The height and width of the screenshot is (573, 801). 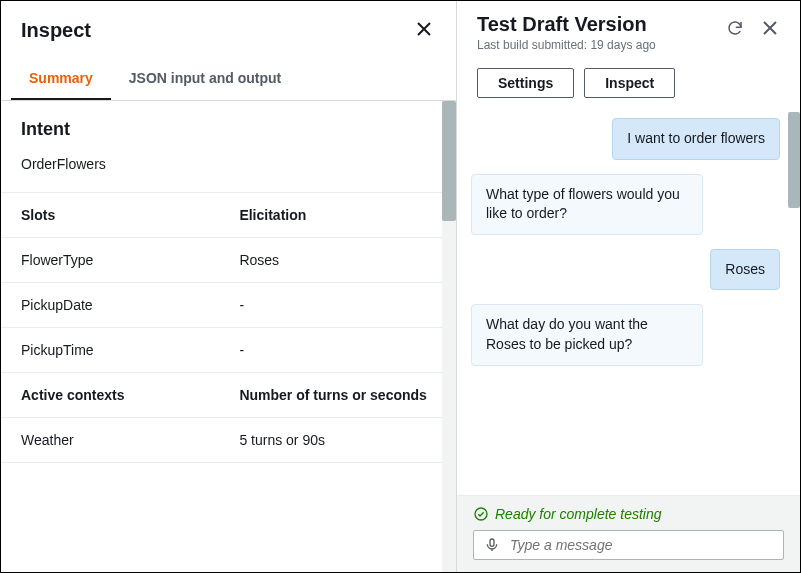 I want to click on status-text: Ready for complete testing, so click(x=578, y=514).